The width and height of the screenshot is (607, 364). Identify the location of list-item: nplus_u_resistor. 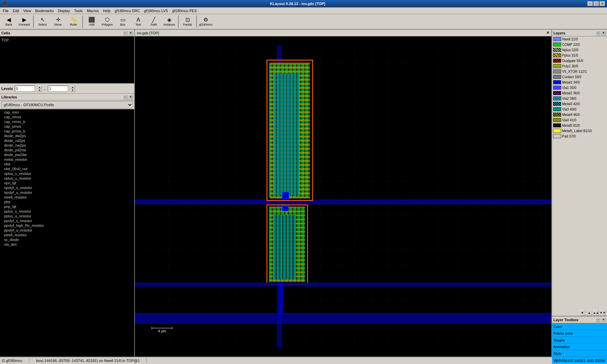
(67, 178).